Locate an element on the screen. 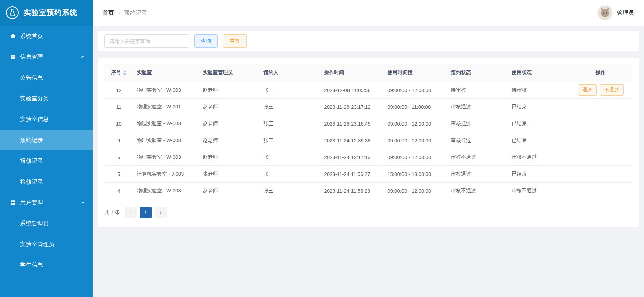 The width and height of the screenshot is (644, 297). table-row: 9物理实验室 - W-003赵老师张三2023-11-24 12:39:3809… is located at coordinates (368, 140).